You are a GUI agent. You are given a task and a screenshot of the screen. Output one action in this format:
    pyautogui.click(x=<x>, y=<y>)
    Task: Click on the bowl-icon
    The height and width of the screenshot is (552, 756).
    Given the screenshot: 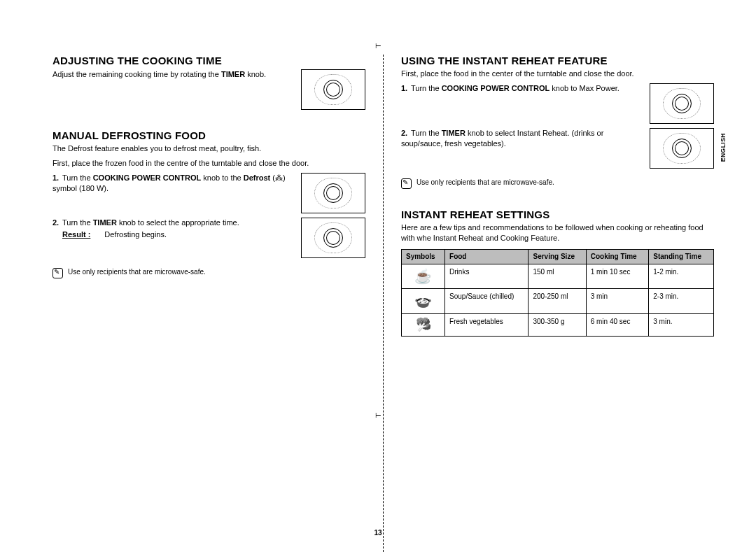 What is the action you would take?
    pyautogui.click(x=423, y=302)
    